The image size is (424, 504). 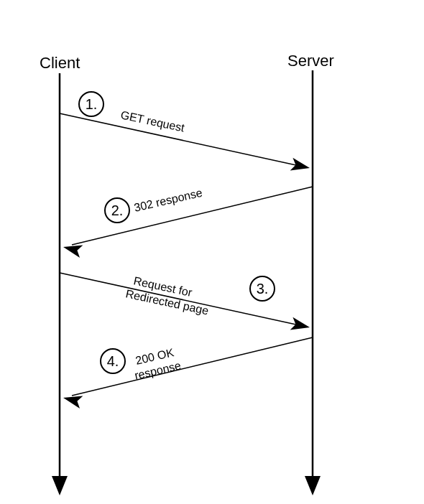 What do you see at coordinates (187, 373) in the screenshot?
I see `arrow-200-ok` at bounding box center [187, 373].